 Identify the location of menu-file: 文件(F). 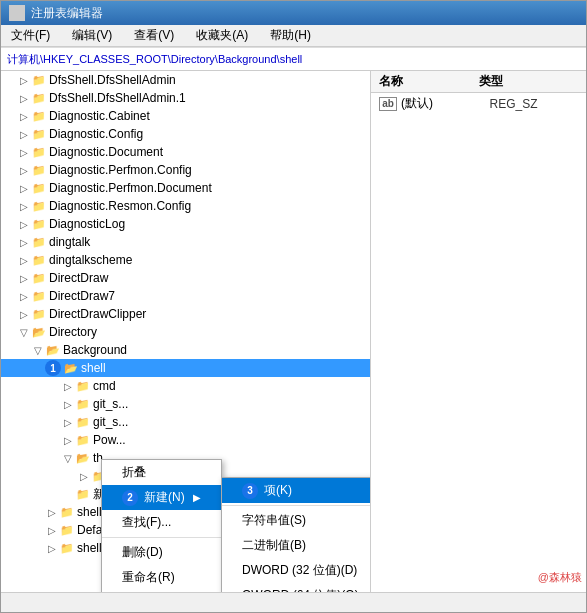
(30, 36).